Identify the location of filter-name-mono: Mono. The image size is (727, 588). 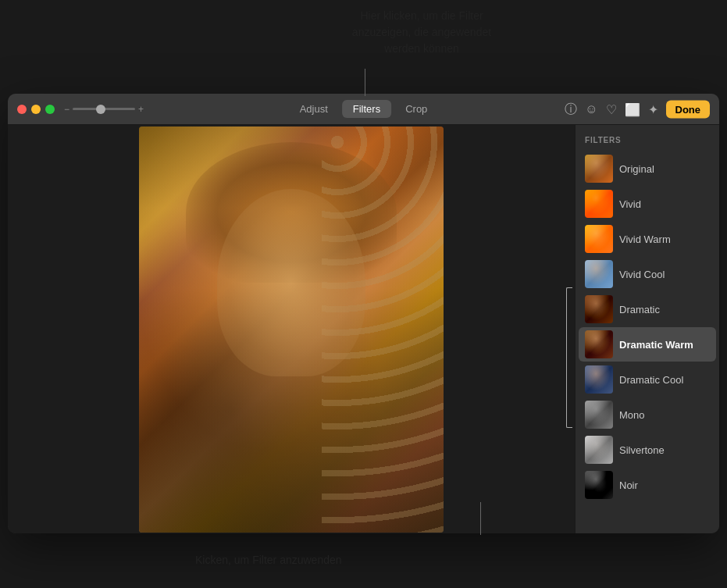
(633, 415).